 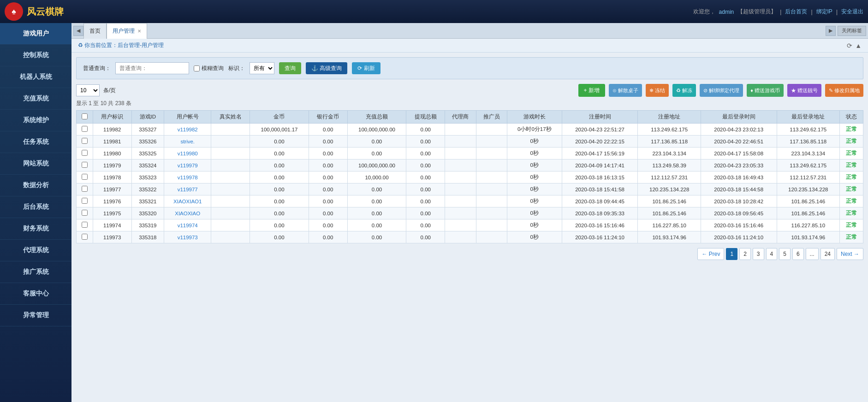 I want to click on account-link: v119978, so click(x=188, y=177).